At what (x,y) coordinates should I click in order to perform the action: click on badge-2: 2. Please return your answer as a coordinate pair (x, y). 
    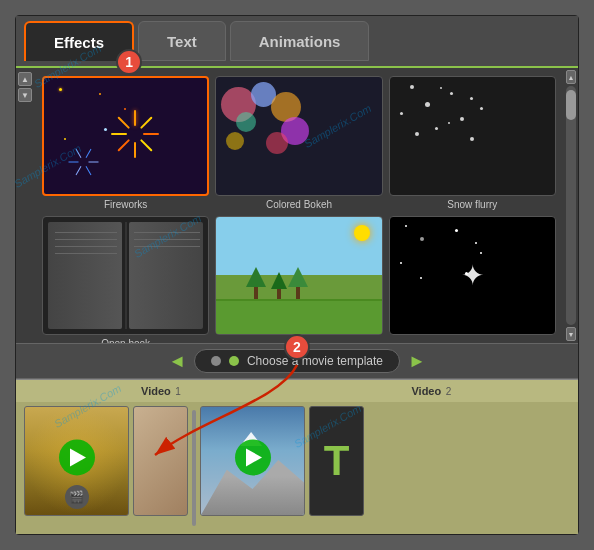
    Looking at the image, I should click on (297, 347).